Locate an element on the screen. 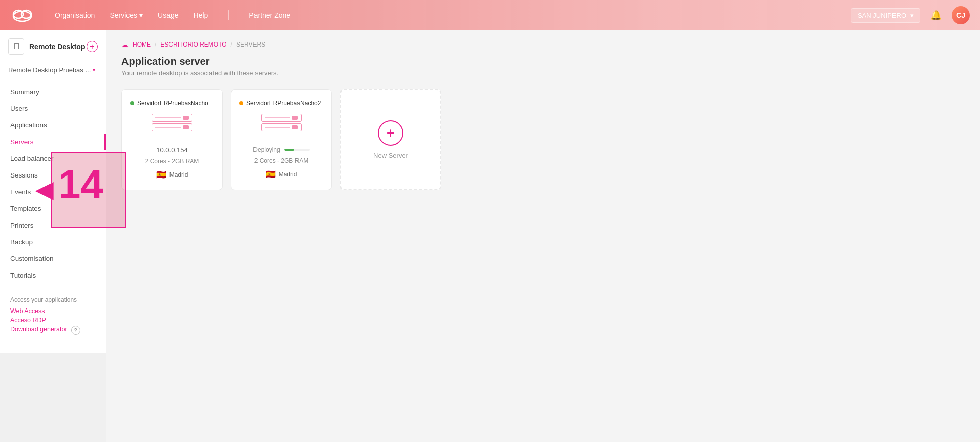 The height and width of the screenshot is (442, 980). server-2-status-dot is located at coordinates (241, 103).